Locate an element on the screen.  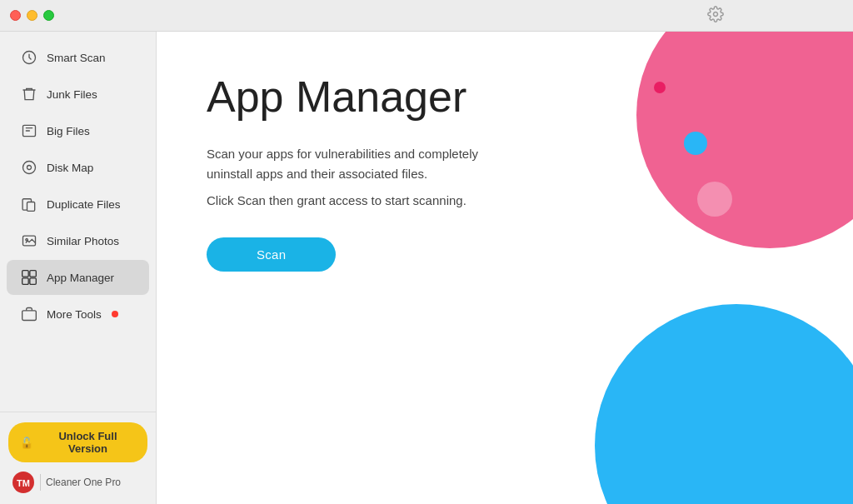
smart-scan-icon is located at coordinates (29, 57).